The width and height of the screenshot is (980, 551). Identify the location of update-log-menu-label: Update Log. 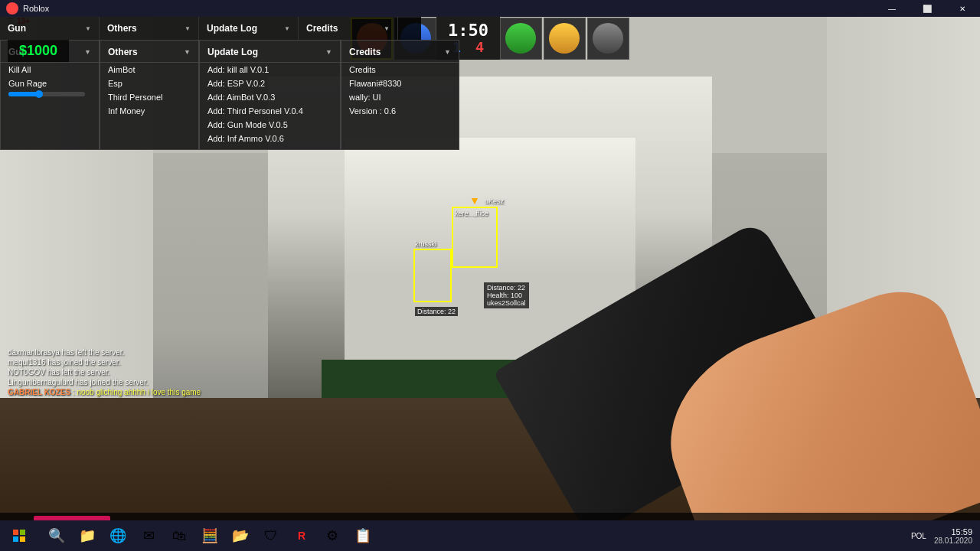
(232, 28).